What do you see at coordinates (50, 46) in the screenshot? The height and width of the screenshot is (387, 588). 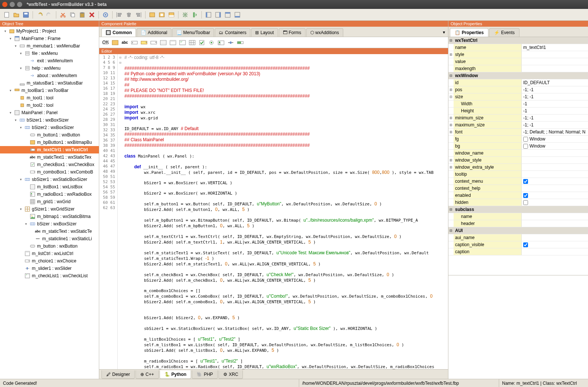 I see `tree-item: ▾m_menubar1 : wxMenuBar` at bounding box center [50, 46].